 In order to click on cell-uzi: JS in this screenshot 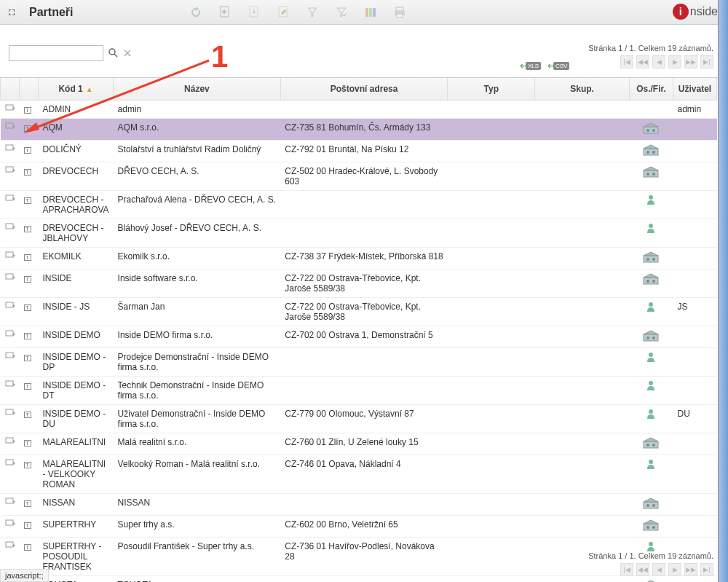, I will do `click(695, 312)`.